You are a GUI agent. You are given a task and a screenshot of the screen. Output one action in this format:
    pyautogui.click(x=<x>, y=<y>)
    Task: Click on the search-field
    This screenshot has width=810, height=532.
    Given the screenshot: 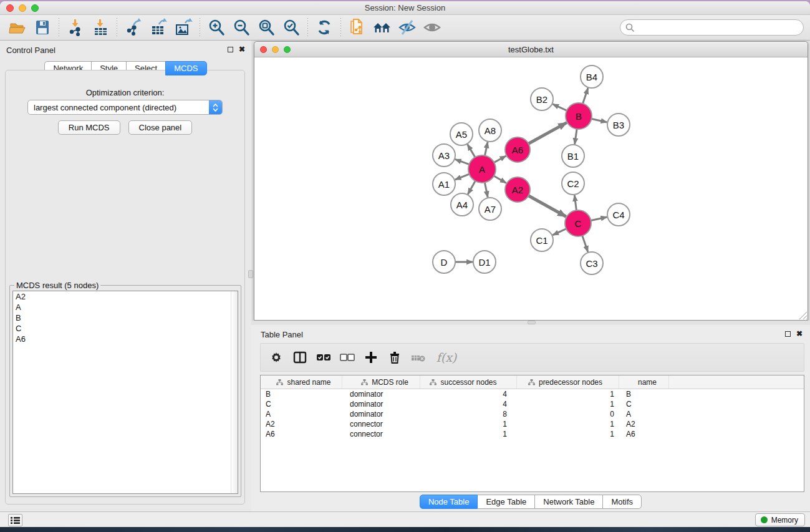 What is the action you would take?
    pyautogui.click(x=712, y=27)
    